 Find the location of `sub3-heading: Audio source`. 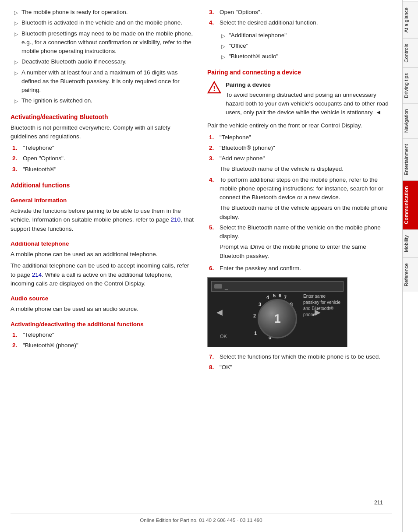

sub3-heading: Audio source is located at coordinates (103, 299).